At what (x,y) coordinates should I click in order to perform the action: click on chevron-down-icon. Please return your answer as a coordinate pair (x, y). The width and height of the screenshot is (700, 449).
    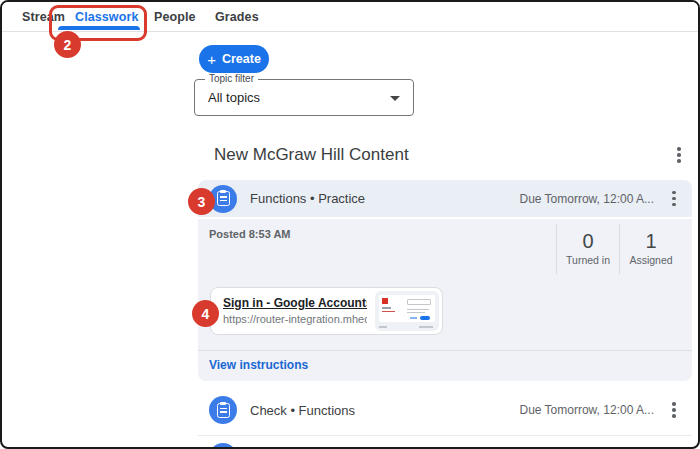
    Looking at the image, I should click on (395, 98).